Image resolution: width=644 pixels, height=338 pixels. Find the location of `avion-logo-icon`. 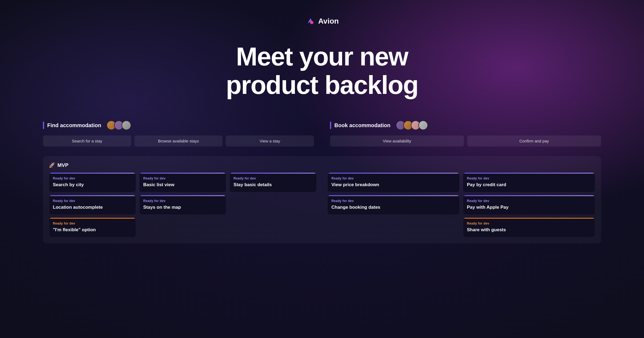

avion-logo-icon is located at coordinates (310, 21).